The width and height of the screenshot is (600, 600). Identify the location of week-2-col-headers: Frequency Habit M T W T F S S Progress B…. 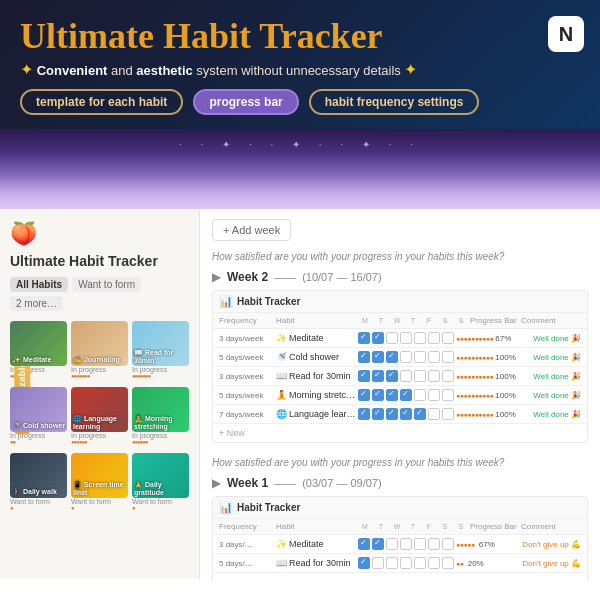
(400, 321).